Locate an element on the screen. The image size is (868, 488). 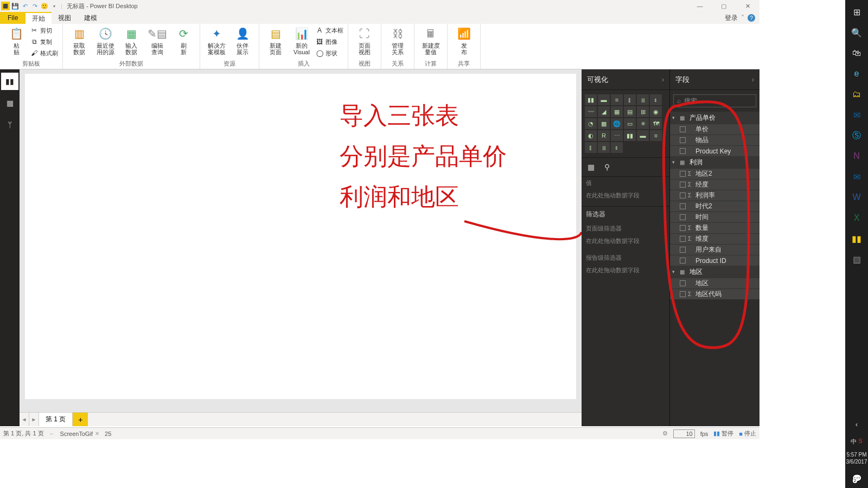
stop-button: ■停止 is located at coordinates (748, 434).